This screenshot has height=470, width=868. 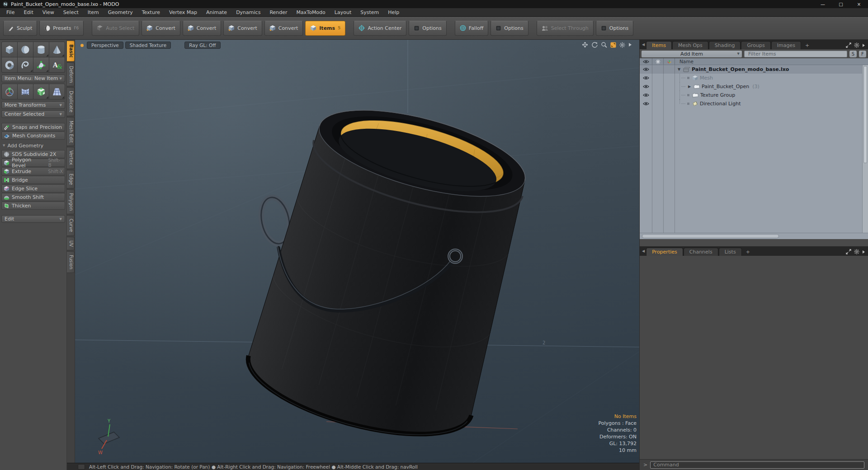 I want to click on viewport-menu-dot, so click(x=82, y=45).